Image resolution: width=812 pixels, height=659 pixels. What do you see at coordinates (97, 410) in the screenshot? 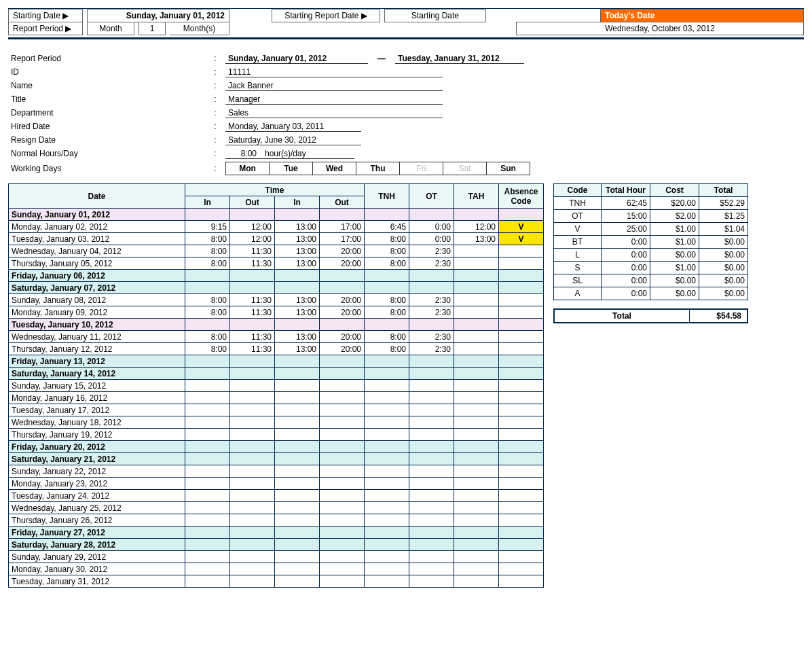
I see `cell-date: Tuesday, January 17, 2012` at bounding box center [97, 410].